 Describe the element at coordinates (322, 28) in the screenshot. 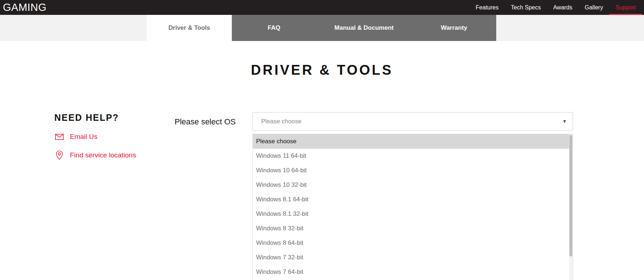

I see `support-tabs: Driver & Tools FAQ Manual & Document War…` at that location.